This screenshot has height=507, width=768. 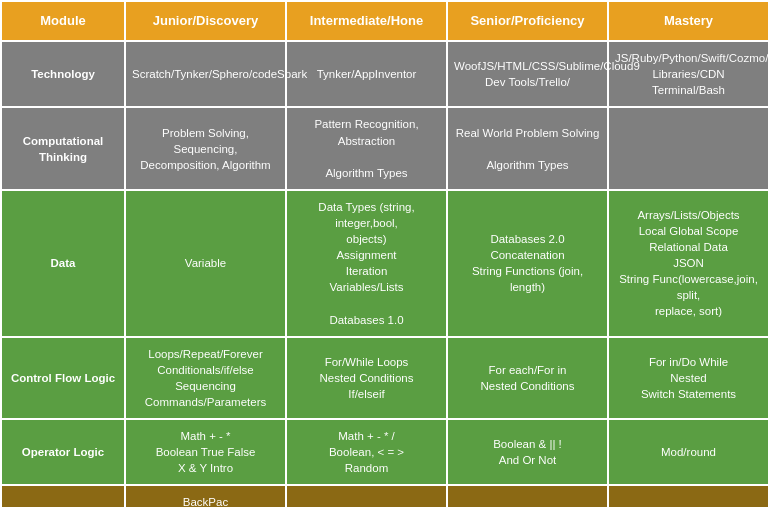 I want to click on intermediate-cell-technology: Tynker/AppInventor, so click(x=366, y=74).